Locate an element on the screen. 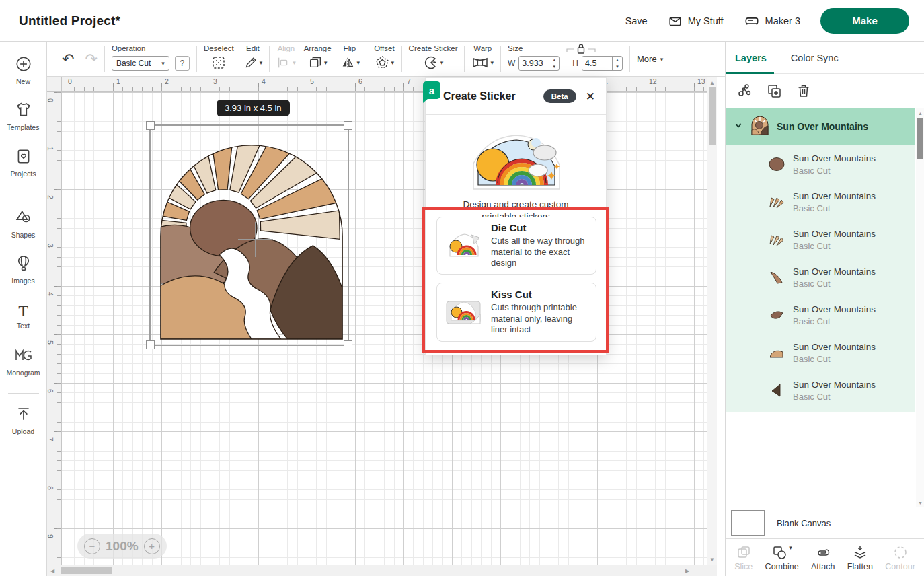  blank-canvas-row: Blank Canvas is located at coordinates (824, 523).